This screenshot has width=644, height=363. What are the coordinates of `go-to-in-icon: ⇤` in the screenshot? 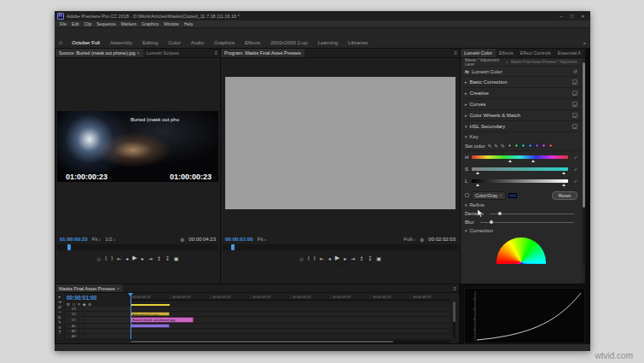 It's located at (322, 258).